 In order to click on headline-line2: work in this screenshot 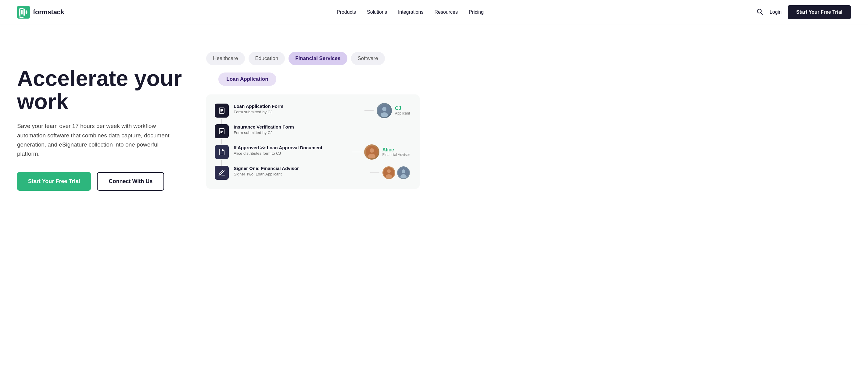, I will do `click(43, 102)`.